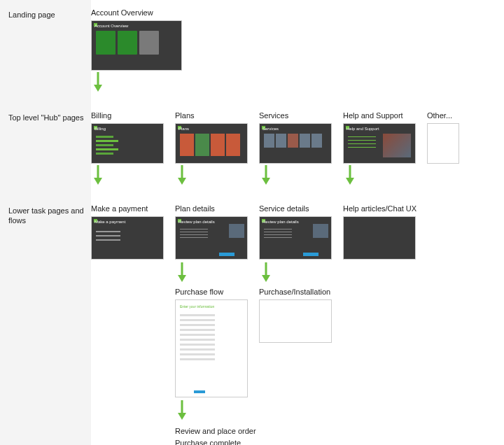  Describe the element at coordinates (127, 238) in the screenshot. I see `thumb-payment: Make a payment` at that location.